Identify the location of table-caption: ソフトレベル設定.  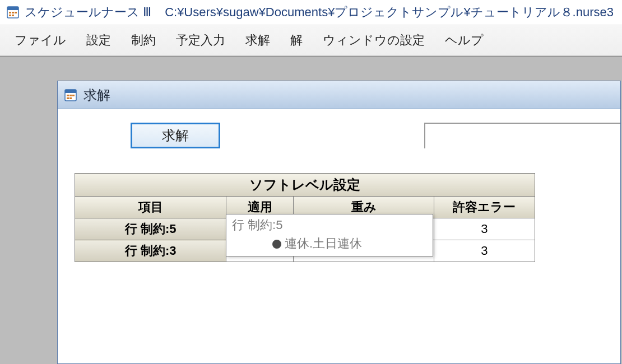
(305, 185).